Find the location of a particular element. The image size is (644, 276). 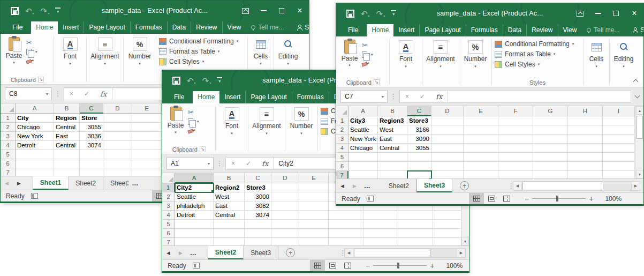

name-box-dropdown-icon: ▾ is located at coordinates (383, 96).